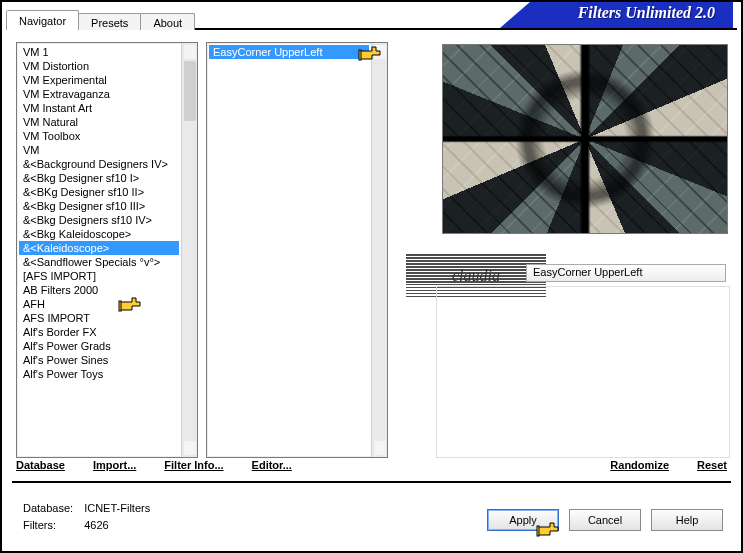  Describe the element at coordinates (99, 108) in the screenshot. I see `list-item: VM Instant Art` at that location.